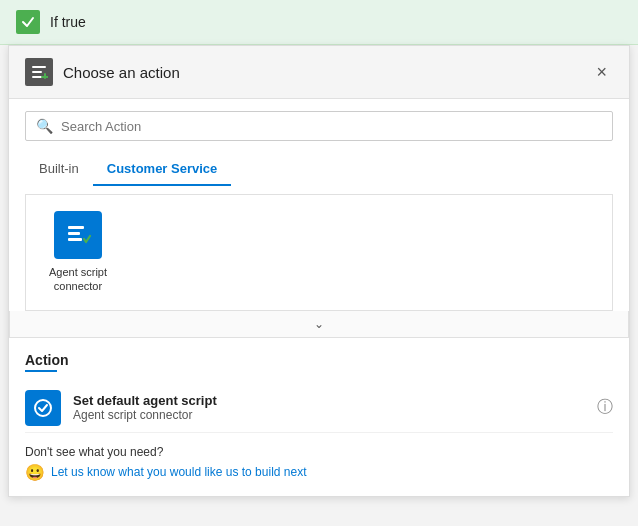 The image size is (638, 526). I want to click on connector-label: Agent script connector, so click(78, 280).